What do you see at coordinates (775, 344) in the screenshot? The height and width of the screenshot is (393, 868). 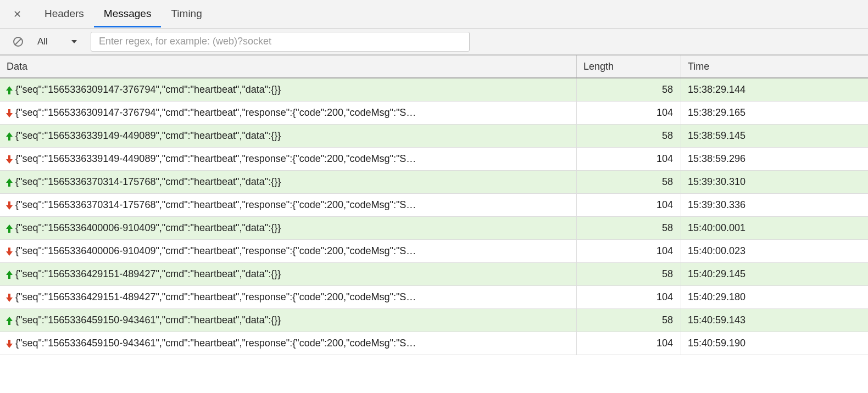 I see `message-time: 15:40:59.190` at bounding box center [775, 344].